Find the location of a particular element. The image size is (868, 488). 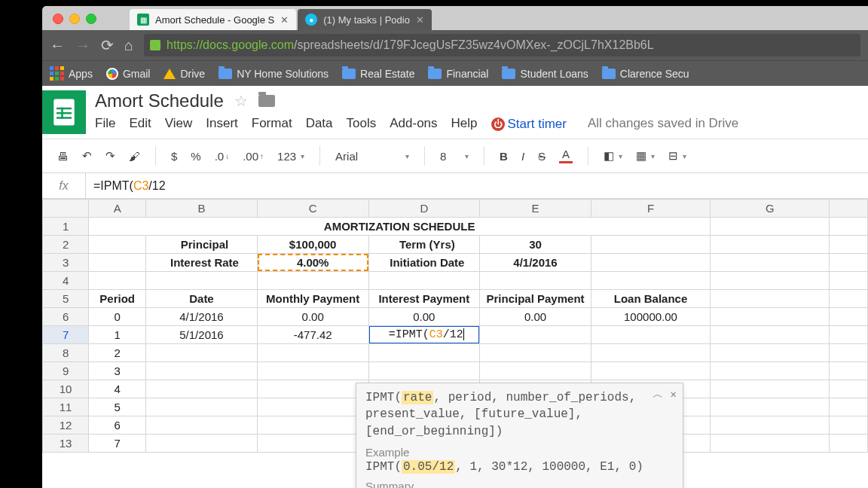

font-size-select: 8▾ is located at coordinates (454, 157).